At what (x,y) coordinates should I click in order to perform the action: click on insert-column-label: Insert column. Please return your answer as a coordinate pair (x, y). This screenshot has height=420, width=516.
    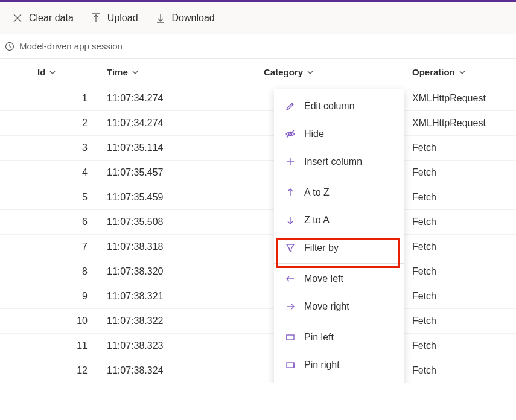
    Looking at the image, I should click on (333, 162).